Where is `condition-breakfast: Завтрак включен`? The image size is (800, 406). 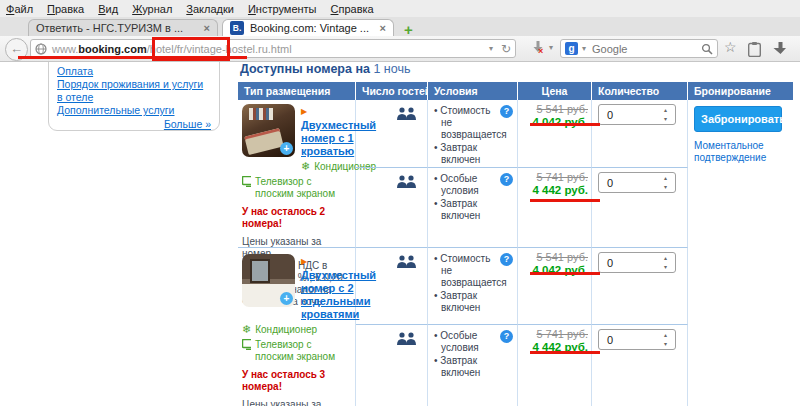
condition-breakfast: Завтрак включен is located at coordinates (466, 154).